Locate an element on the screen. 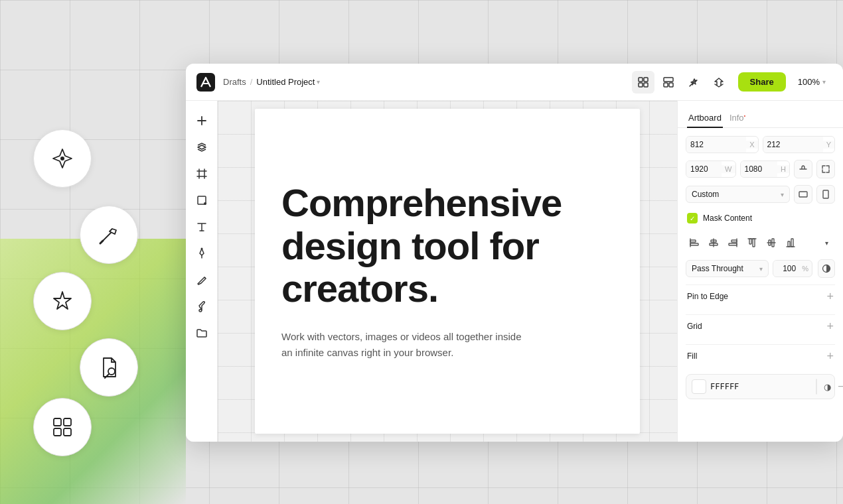 The height and width of the screenshot is (504, 843). right-panel: Artboard Info• X Y is located at coordinates (760, 271).